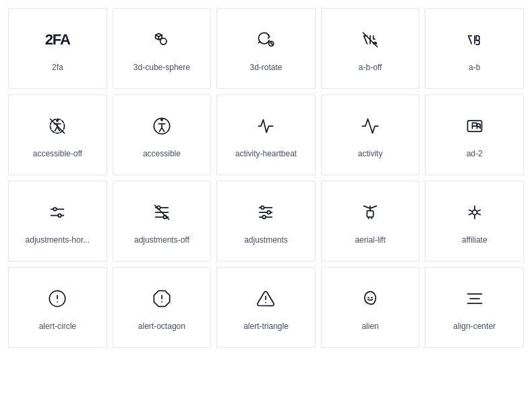  I want to click on icon-card-a-b: a-b, so click(475, 49).